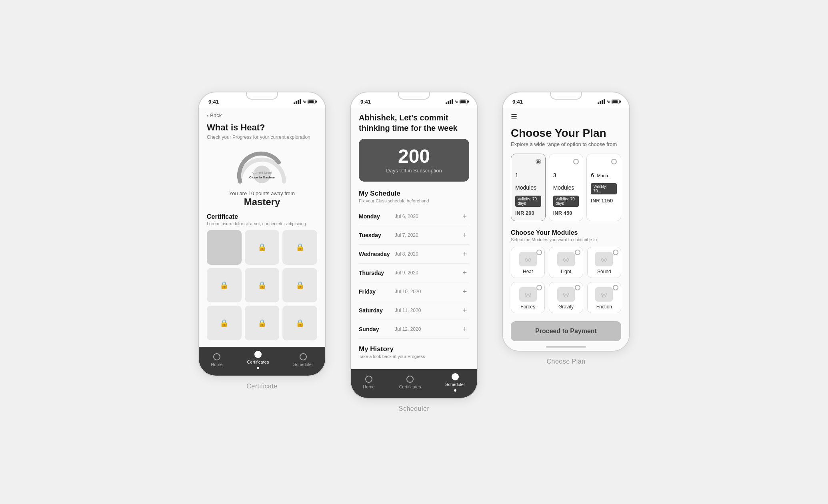 The height and width of the screenshot is (504, 828). I want to click on add-tuesday-button: +, so click(465, 235).